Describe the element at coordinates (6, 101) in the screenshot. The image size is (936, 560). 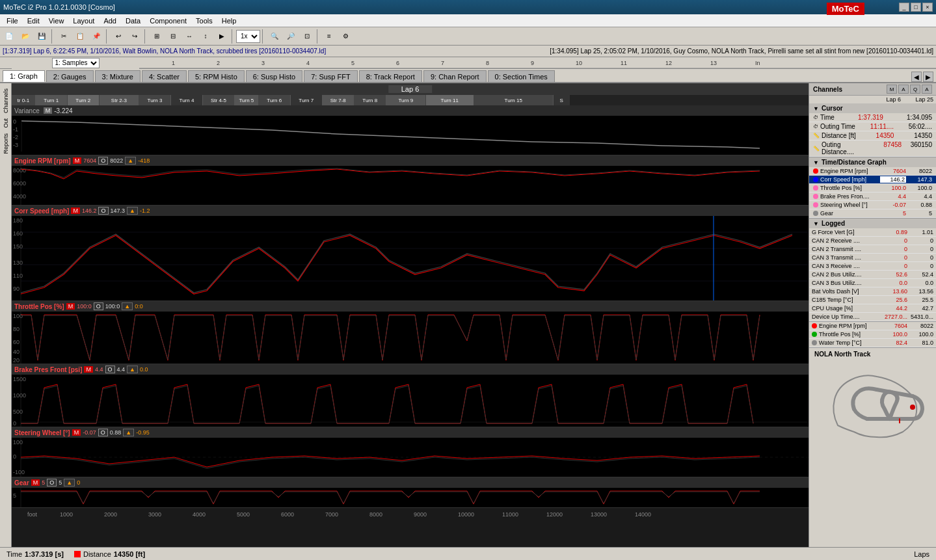
I see `sidebar-channels: Channels` at that location.